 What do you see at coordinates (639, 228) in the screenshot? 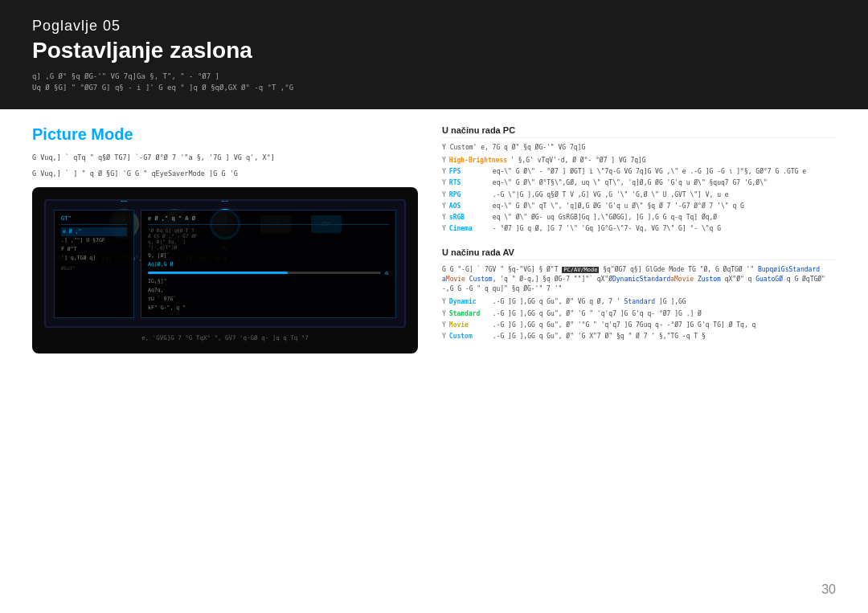
I see `bullet-cinema: Y Cinema - °Ø7 ]G q Ø, ]G 7 '\" 'Gq ]G°G…` at bounding box center [639, 228].